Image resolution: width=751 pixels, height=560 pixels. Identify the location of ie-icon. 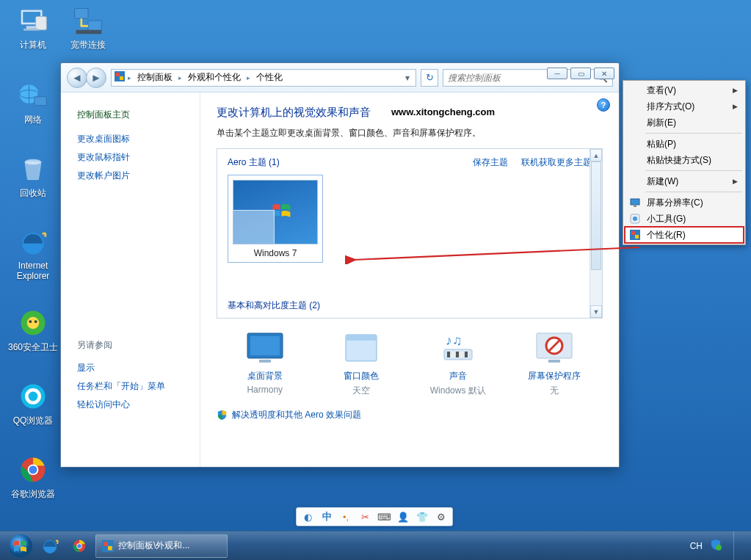
(33, 242).